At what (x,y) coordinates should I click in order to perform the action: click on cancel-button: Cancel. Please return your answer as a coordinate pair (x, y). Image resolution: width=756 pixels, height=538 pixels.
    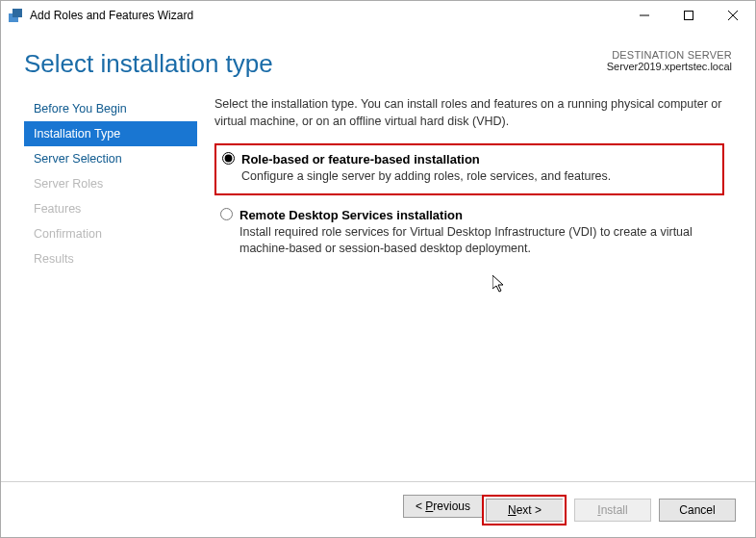
    Looking at the image, I should click on (697, 510).